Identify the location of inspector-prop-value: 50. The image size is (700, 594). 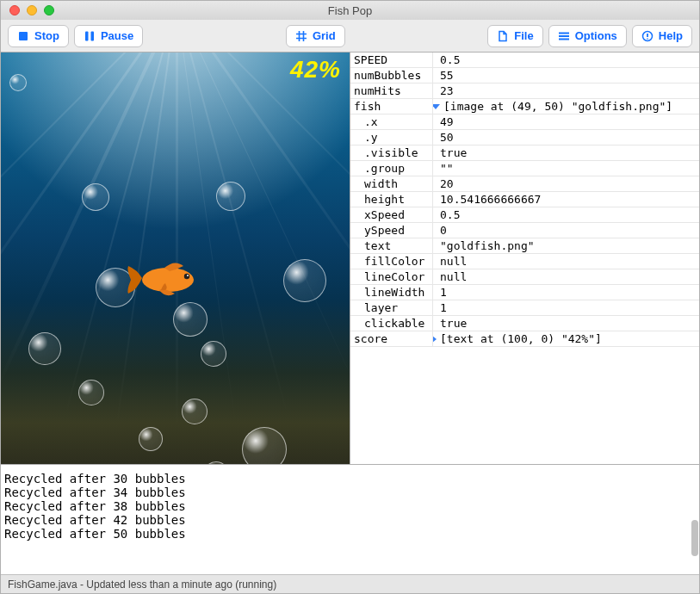
(567, 138).